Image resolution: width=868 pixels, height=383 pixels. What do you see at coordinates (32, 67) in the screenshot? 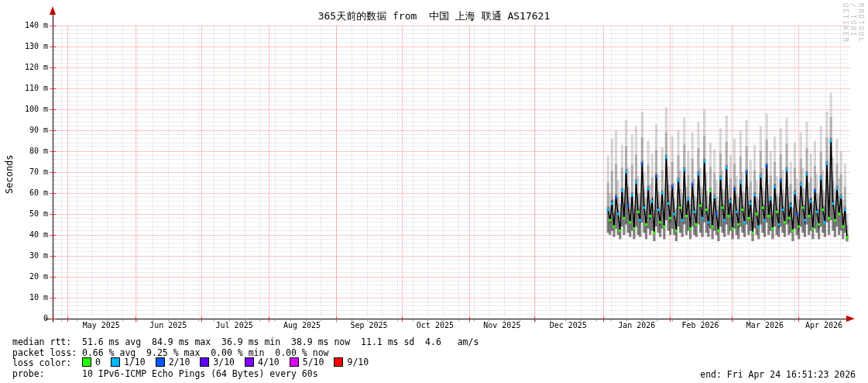
I see `y-tick-label: 120 m` at bounding box center [32, 67].